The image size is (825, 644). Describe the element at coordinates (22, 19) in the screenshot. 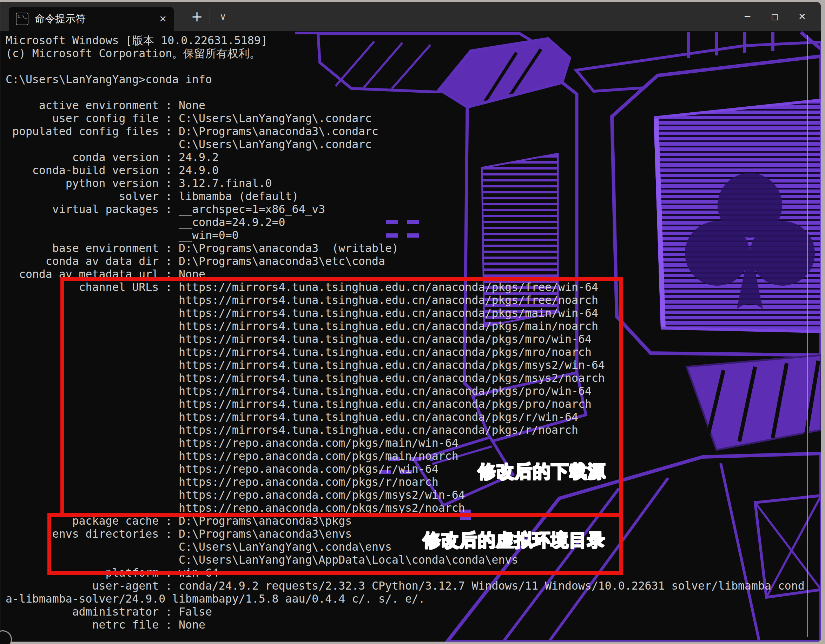

I see `cmd-prompt-icon: C:\_` at that location.